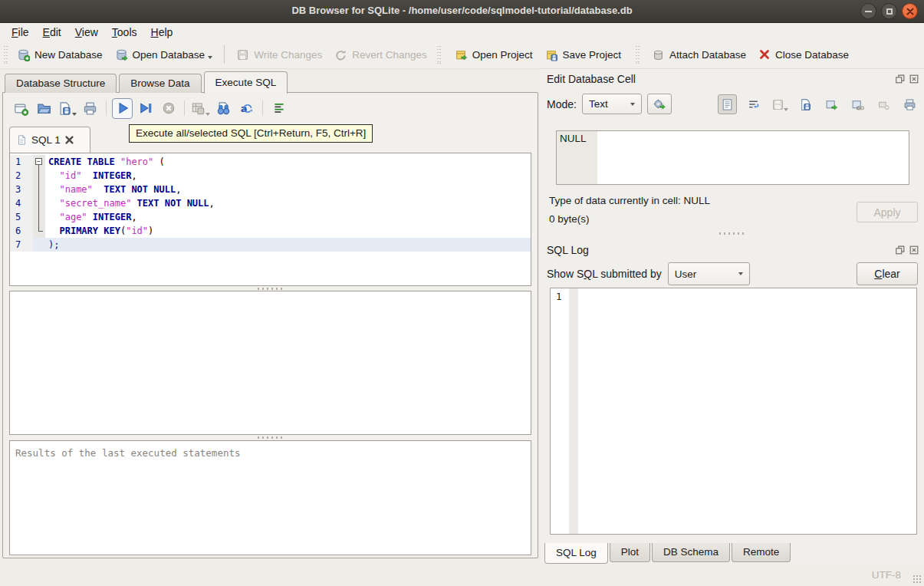  What do you see at coordinates (883, 104) in the screenshot?
I see `set-null-button` at bounding box center [883, 104].